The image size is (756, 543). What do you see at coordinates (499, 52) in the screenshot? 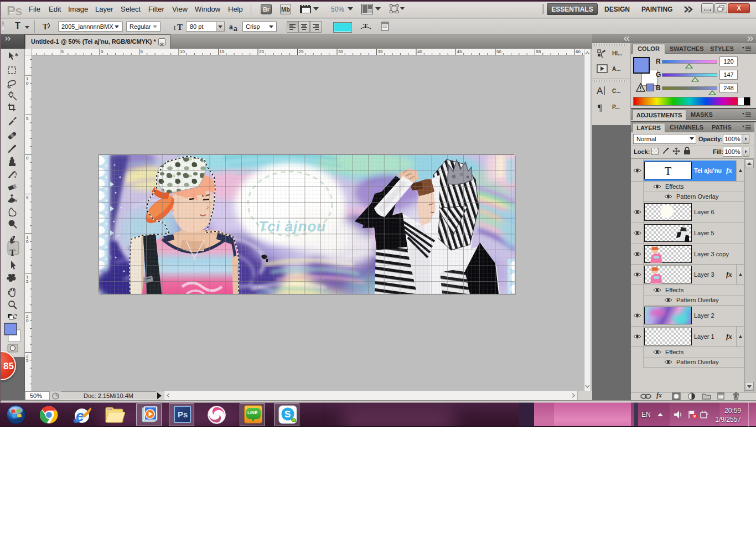
I see `svg-text: 50` at bounding box center [499, 52].